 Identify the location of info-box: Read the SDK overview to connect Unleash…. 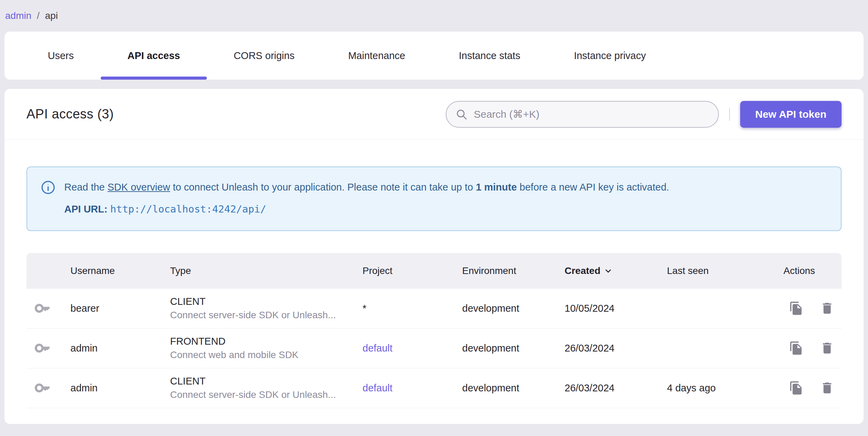
(434, 199).